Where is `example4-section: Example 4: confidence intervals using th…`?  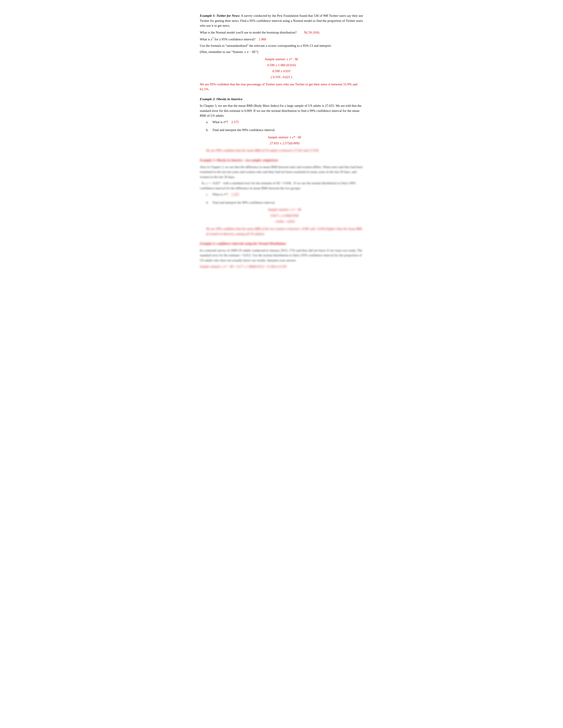 example4-section: Example 4: confidence intervals using th… is located at coordinates (282, 255).